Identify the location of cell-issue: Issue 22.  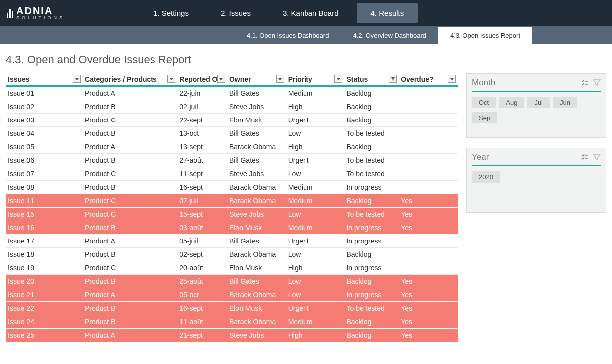
(44, 309).